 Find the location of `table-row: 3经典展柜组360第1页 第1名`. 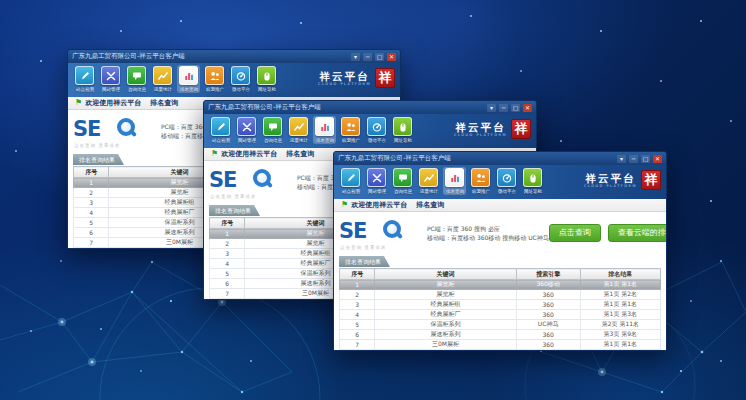

table-row: 3经典展柜组360第1页 第1名 is located at coordinates (500, 305).